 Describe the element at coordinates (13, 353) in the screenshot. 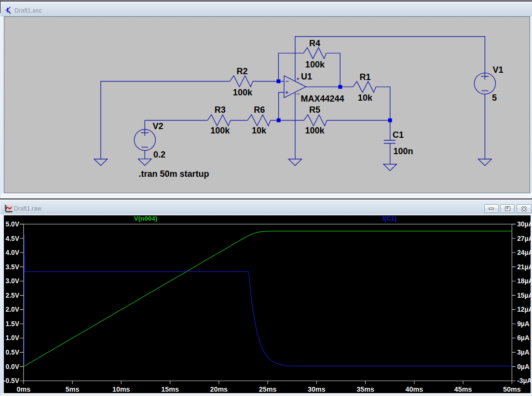

I see `svg-text: 0.5V` at that location.